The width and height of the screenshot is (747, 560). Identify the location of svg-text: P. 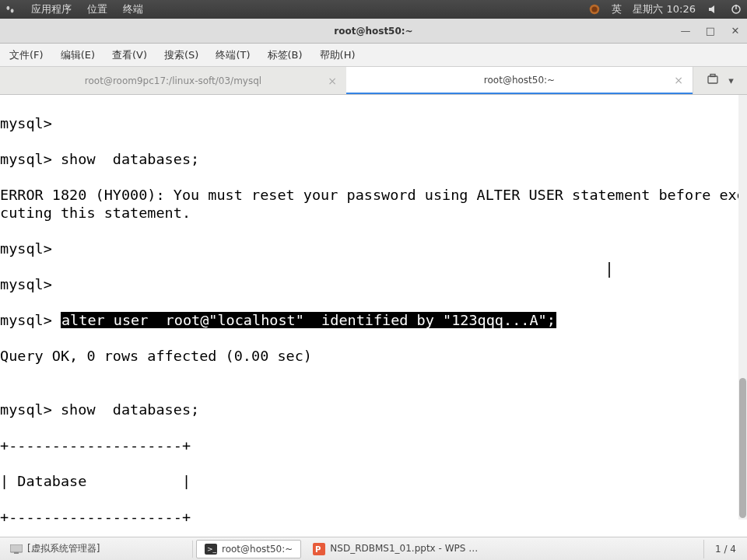
(317, 549).